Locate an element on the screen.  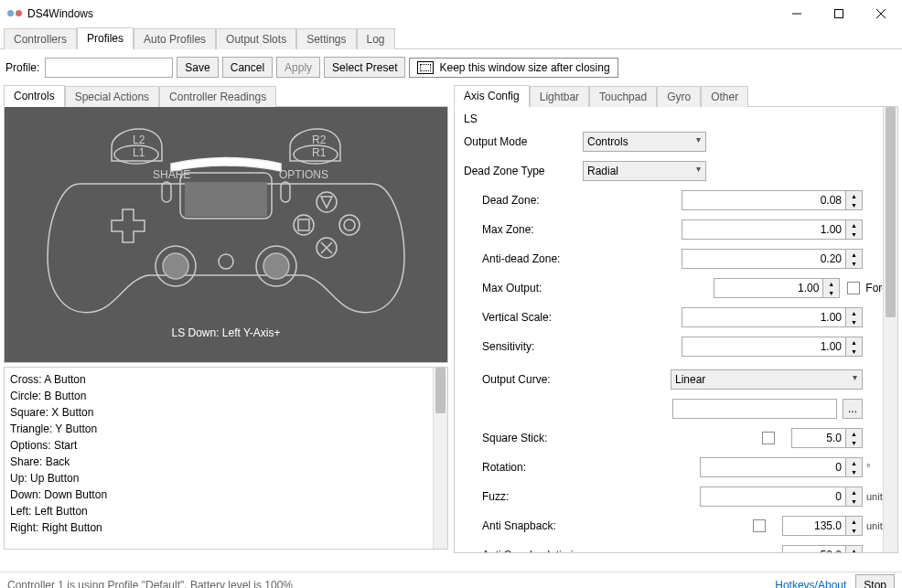
dead-zone-input is located at coordinates (764, 200).